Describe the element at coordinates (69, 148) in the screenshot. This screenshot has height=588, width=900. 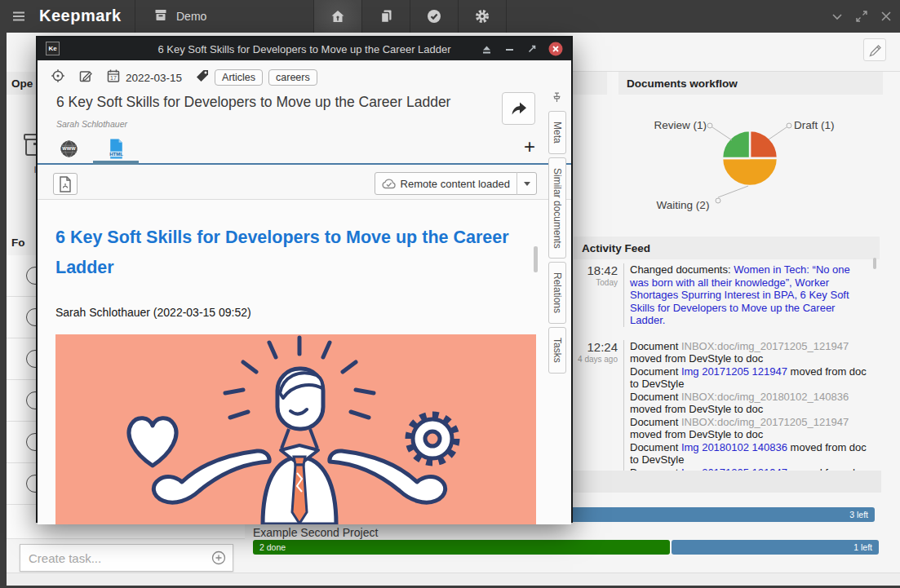
I see `svg-text: WWW` at that location.